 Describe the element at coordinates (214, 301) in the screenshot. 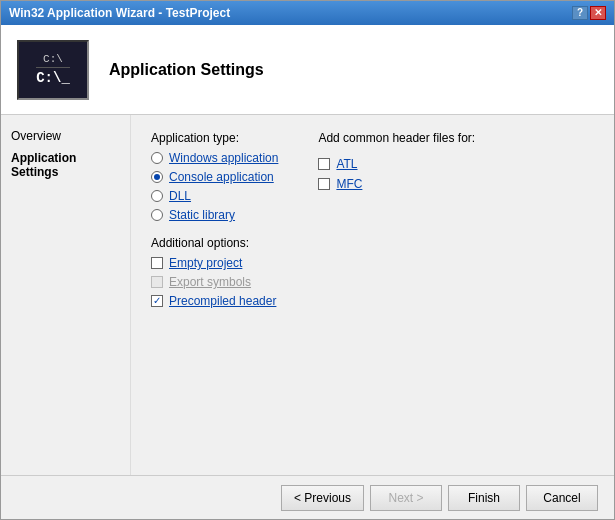

I see `checkbox-precompiled: Precompiled header` at that location.